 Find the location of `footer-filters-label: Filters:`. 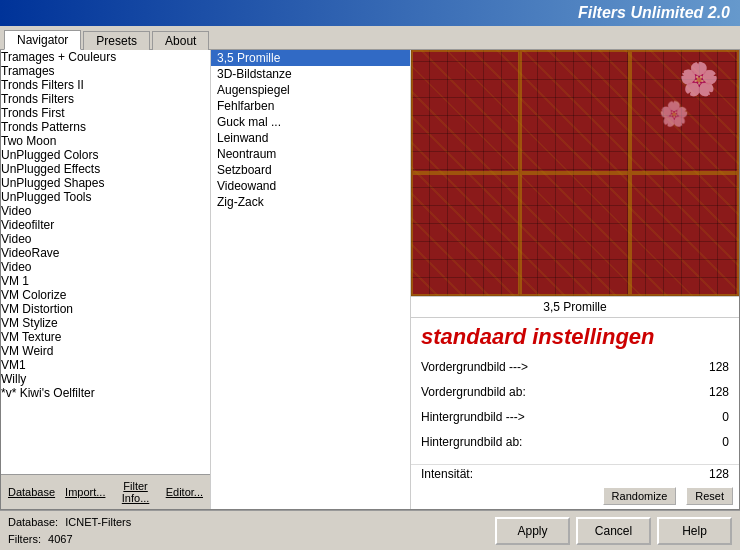

footer-filters-label: Filters: is located at coordinates (24, 539).